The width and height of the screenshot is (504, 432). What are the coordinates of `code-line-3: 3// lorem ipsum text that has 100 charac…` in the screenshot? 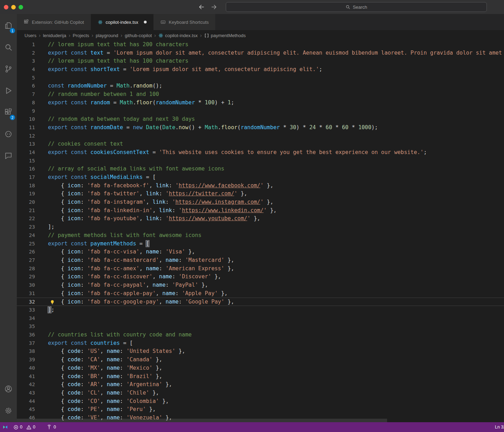 It's located at (260, 61).